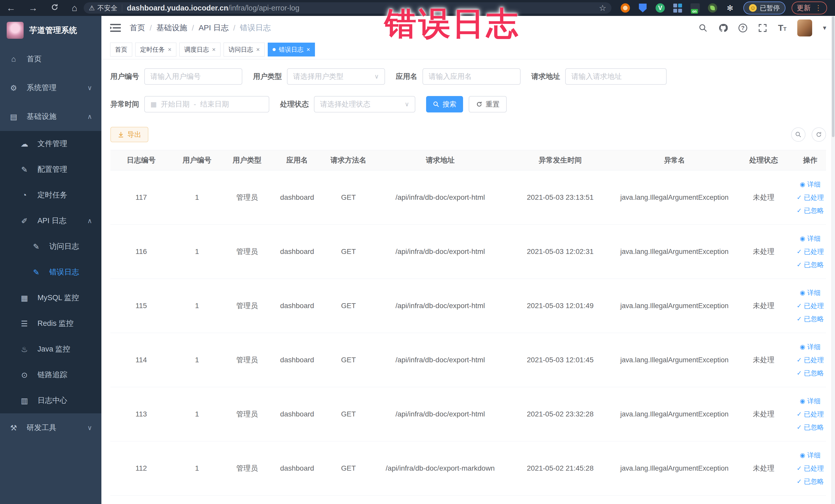 The image size is (835, 504). I want to click on sidebar-item-log-center: ▥ 日志中心, so click(51, 401).